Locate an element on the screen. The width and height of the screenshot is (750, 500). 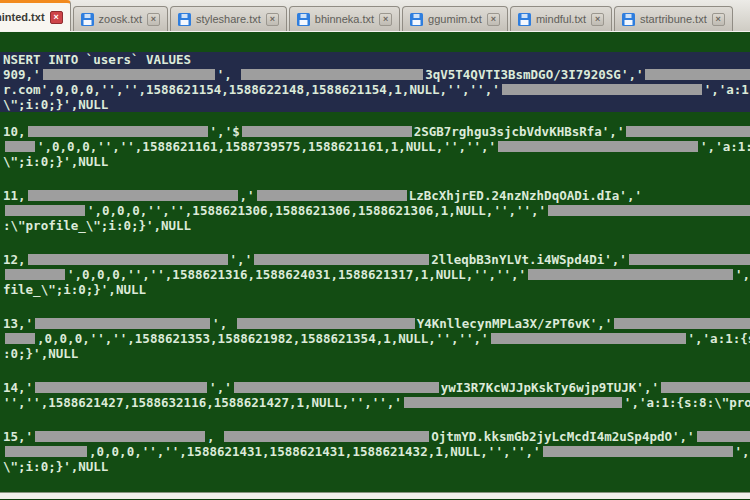
tab-bar: minted.txt×zoosk.txt×styleshare.txt×bhin… is located at coordinates (375, 16).